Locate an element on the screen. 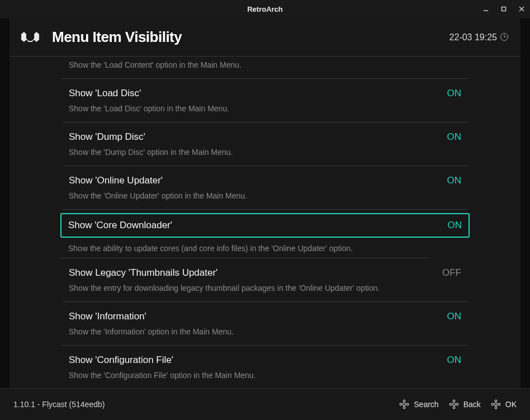 This screenshot has width=530, height=420. clock: 22-03 19:25 is located at coordinates (479, 37).